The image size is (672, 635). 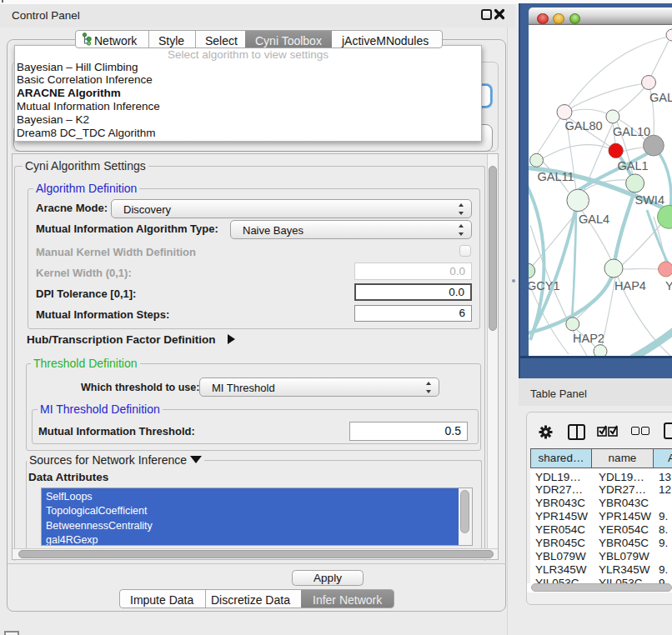 What do you see at coordinates (650, 200) in the screenshot?
I see `svg-text: SWI4` at bounding box center [650, 200].